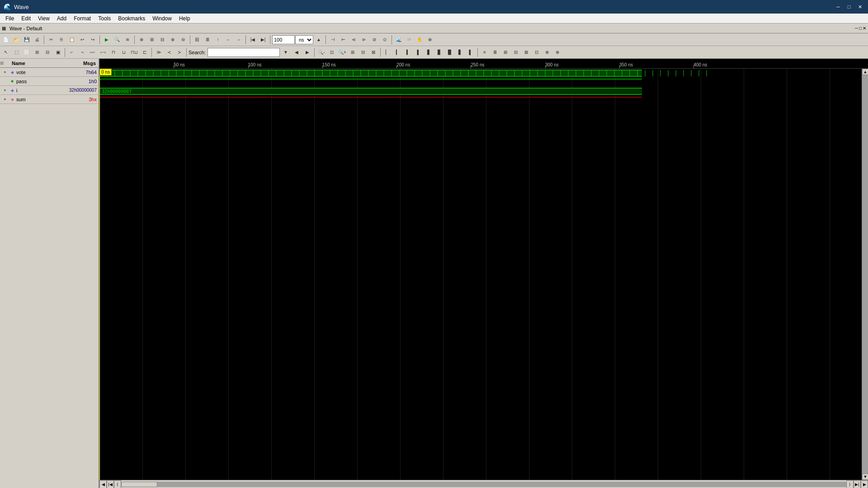 Image resolution: width=868 pixels, height=488 pixels. What do you see at coordinates (49, 90) in the screenshot?
I see `signal-row-i: + ◈ i 32h00000007` at bounding box center [49, 90].